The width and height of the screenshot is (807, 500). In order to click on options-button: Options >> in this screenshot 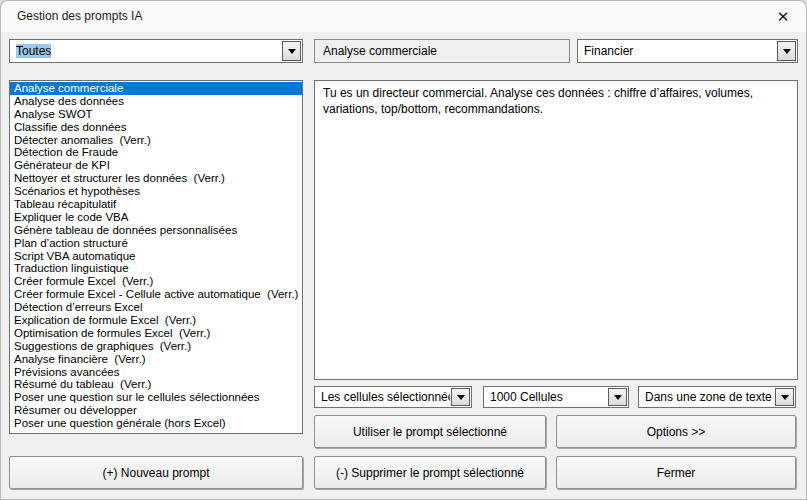, I will do `click(676, 432)`.